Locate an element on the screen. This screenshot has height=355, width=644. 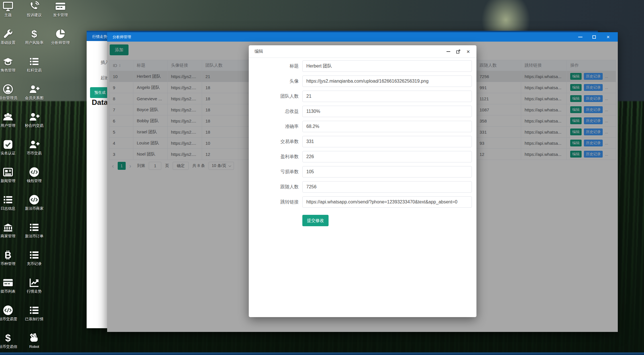
new-fiat-merchant-icon: 新法币商家 is located at coordinates (34, 202).